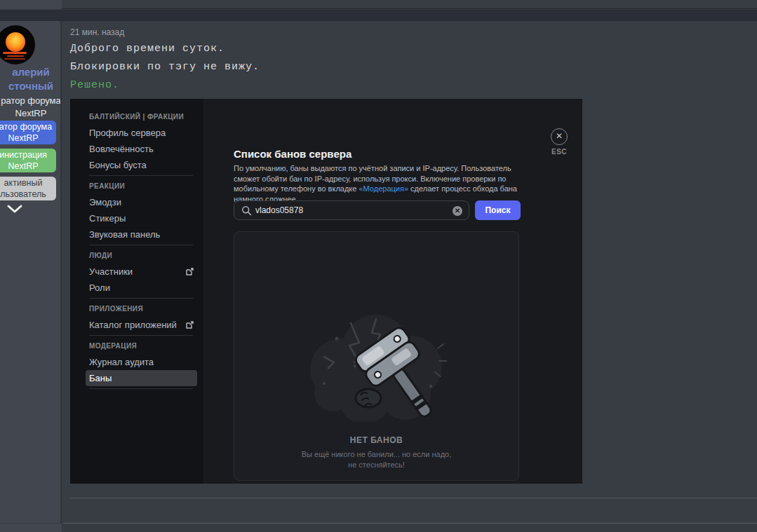 This screenshot has height=532, width=757. I want to click on sidebar-item-engagement: Вовлечённость, so click(144, 149).